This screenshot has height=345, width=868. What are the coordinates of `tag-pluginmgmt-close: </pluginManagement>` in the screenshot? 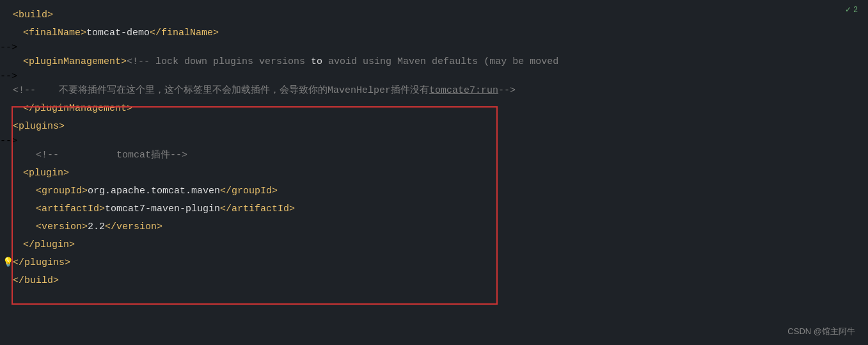 It's located at (78, 109).